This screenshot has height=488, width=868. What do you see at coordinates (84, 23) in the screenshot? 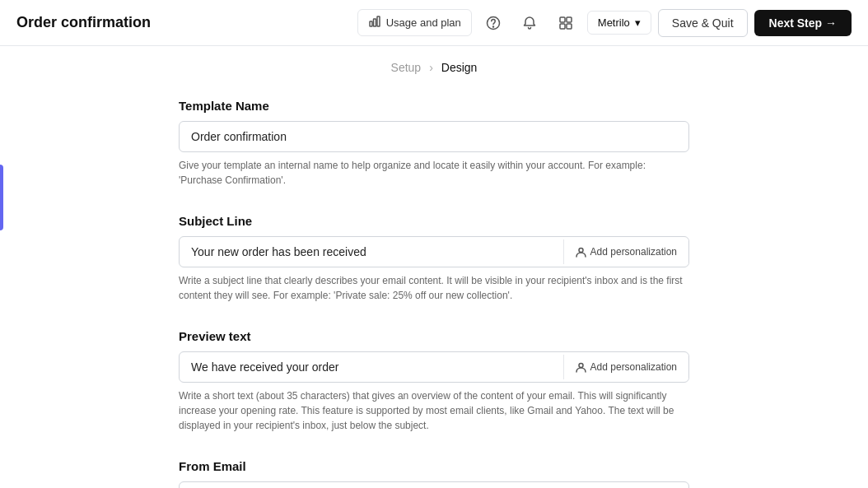
I see `topnav-left: Order confirmation` at bounding box center [84, 23].